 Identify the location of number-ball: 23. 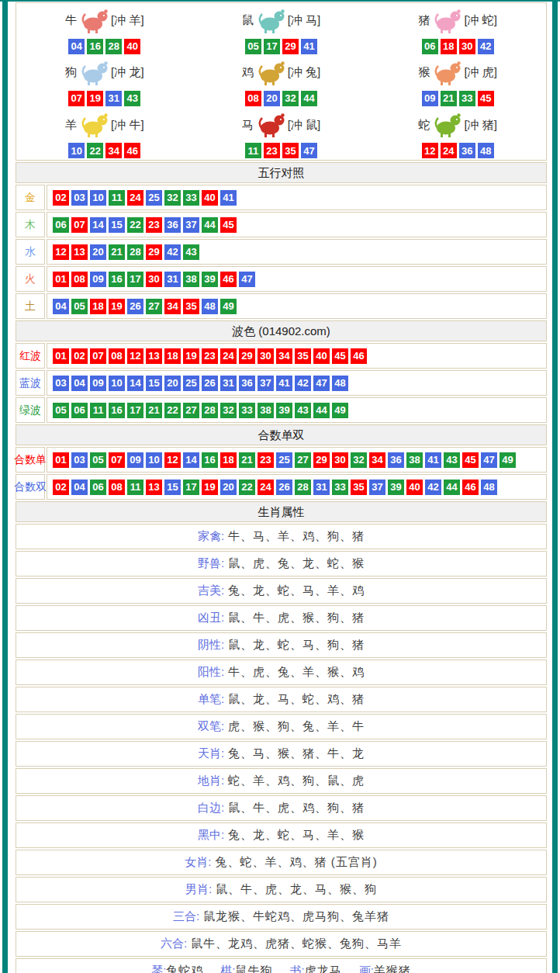
(154, 225).